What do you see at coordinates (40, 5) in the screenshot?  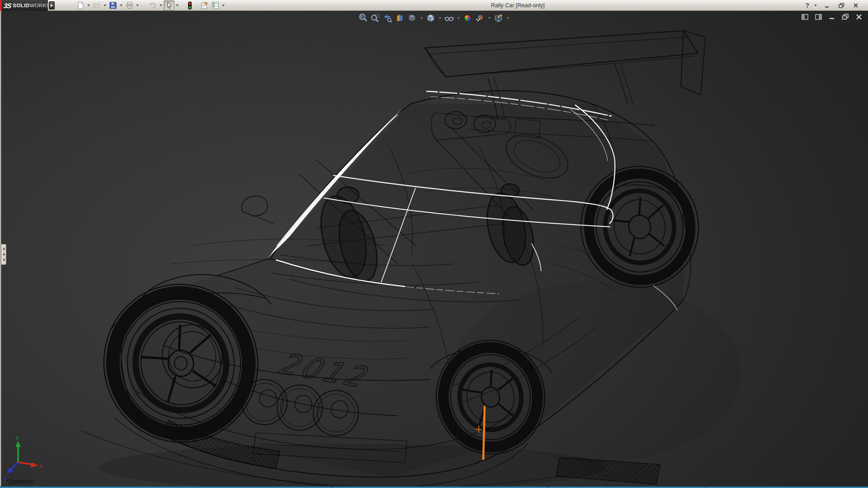 I see `brand-name-light: WORKS` at bounding box center [40, 5].